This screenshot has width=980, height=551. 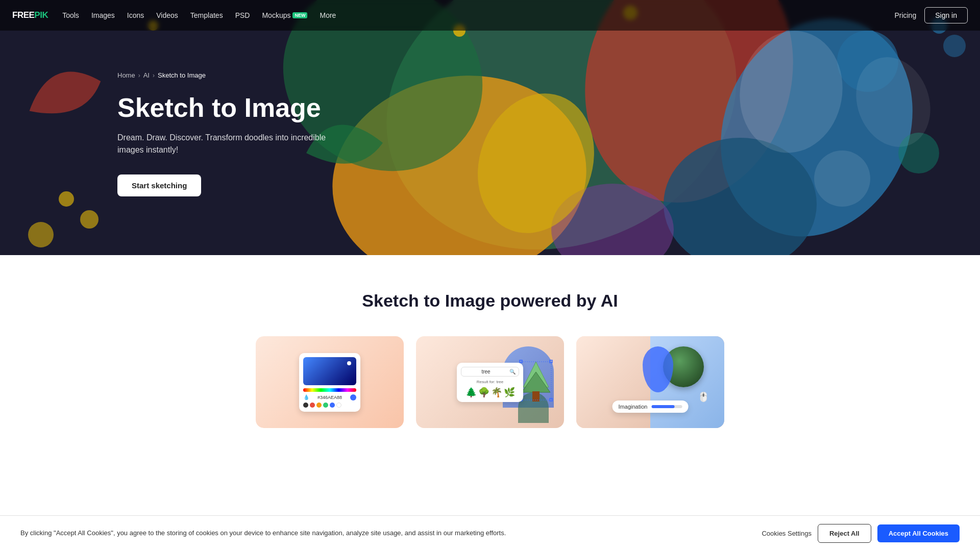 I want to click on breadcrumb-ai: AI, so click(x=146, y=76).